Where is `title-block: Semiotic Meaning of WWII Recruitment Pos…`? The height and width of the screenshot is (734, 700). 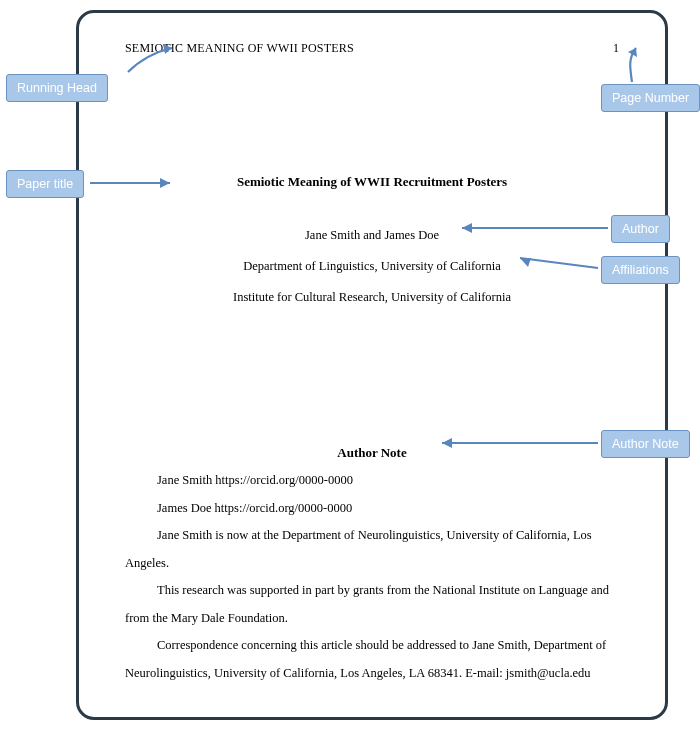
title-block: Semiotic Meaning of WWII Recruitment Pos… is located at coordinates (372, 240).